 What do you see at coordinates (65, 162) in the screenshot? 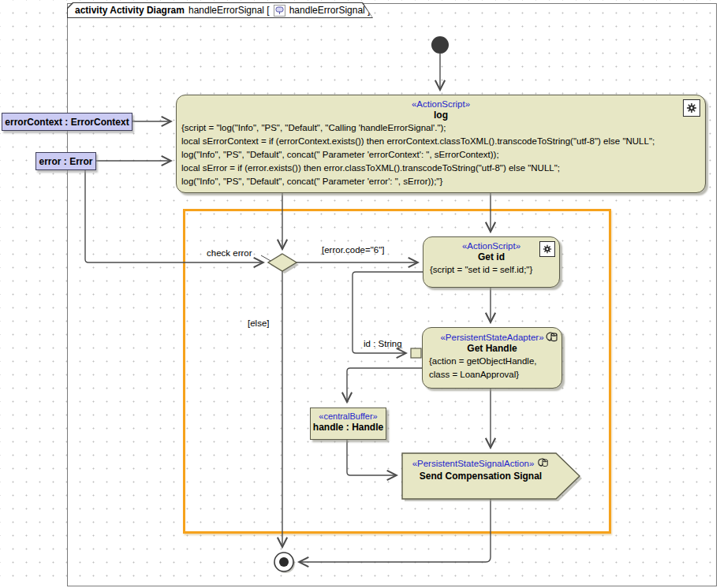
I see `error-label: error : Error` at bounding box center [65, 162].